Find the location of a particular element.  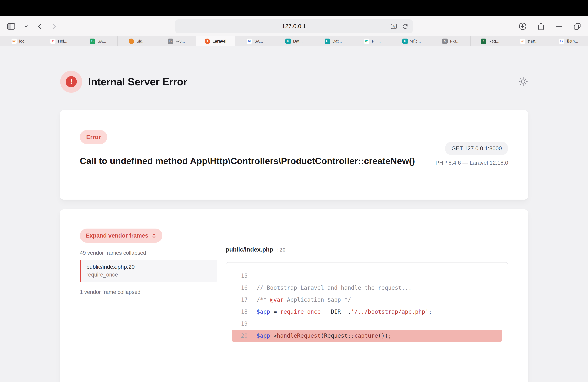

tab-2: SSA... is located at coordinates (98, 41).